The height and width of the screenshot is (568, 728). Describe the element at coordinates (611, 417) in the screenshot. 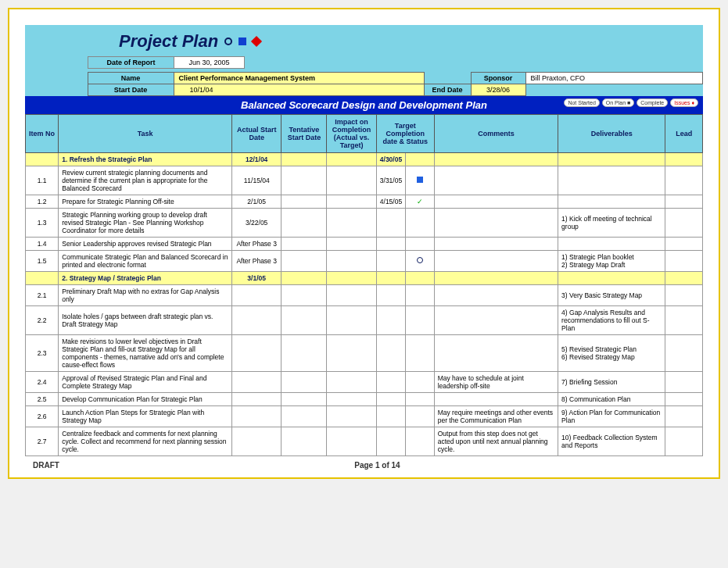

I see `cell-deliverables: 9) Action Plan for Communication Plan` at that location.